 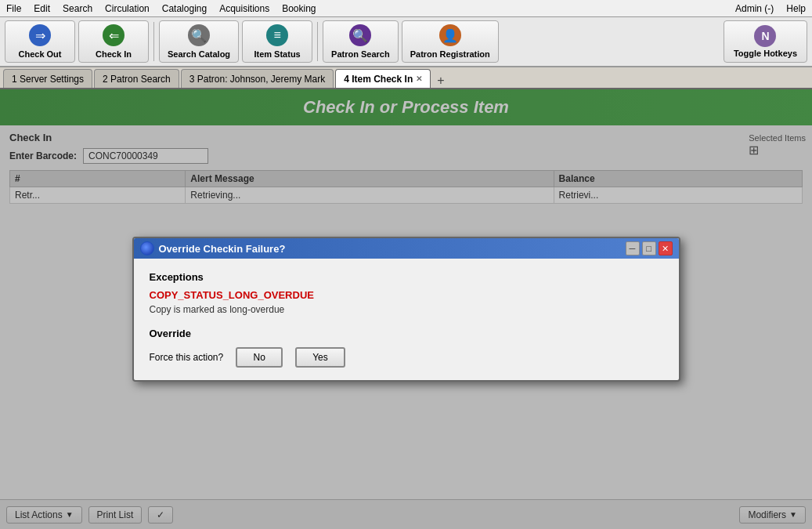 I want to click on dialog-maximize-button: □, so click(x=649, y=248).